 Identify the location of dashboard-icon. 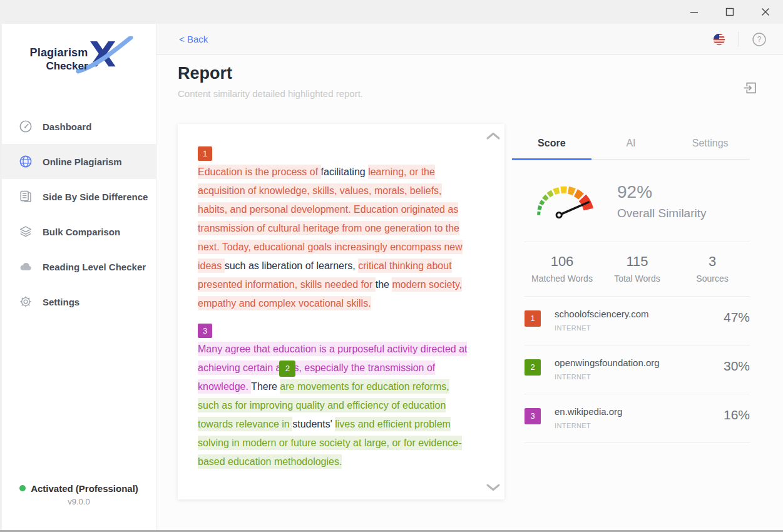
(26, 126).